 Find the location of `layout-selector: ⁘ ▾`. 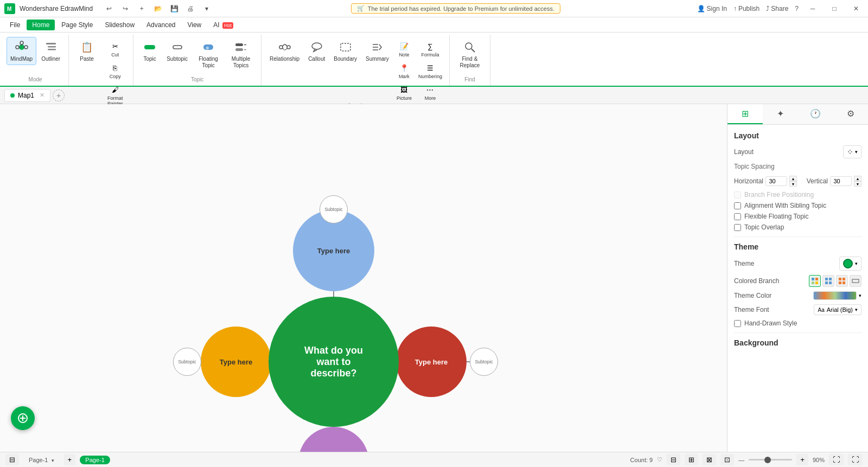

layout-selector: ⁘ ▾ is located at coordinates (852, 152).